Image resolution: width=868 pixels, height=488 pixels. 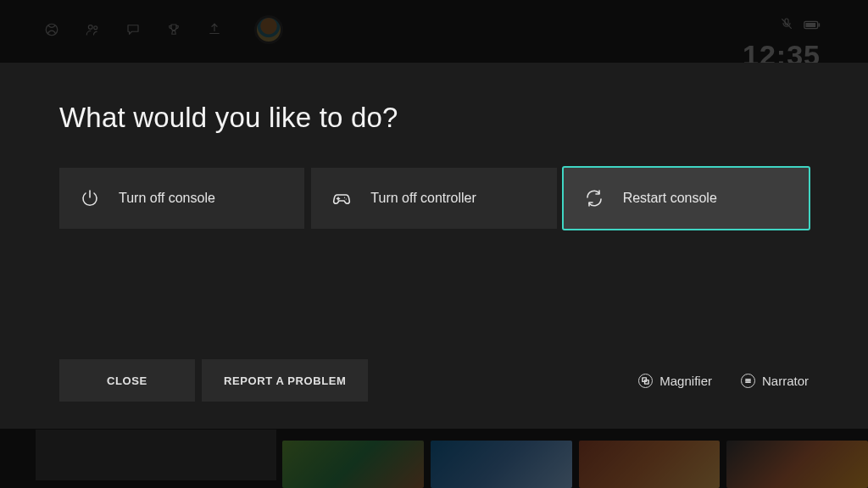 What do you see at coordinates (285, 380) in the screenshot?
I see `report-problem-button: REPORT A PROBLEM` at bounding box center [285, 380].